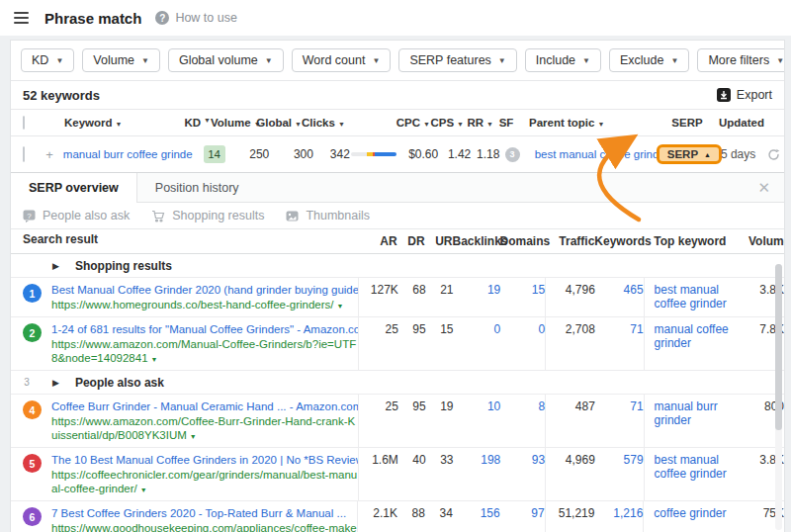 The width and height of the screenshot is (791, 532). I want to click on result-url-link: https://www.amazon.com/Coffee-Burr-Grind…, so click(204, 428).